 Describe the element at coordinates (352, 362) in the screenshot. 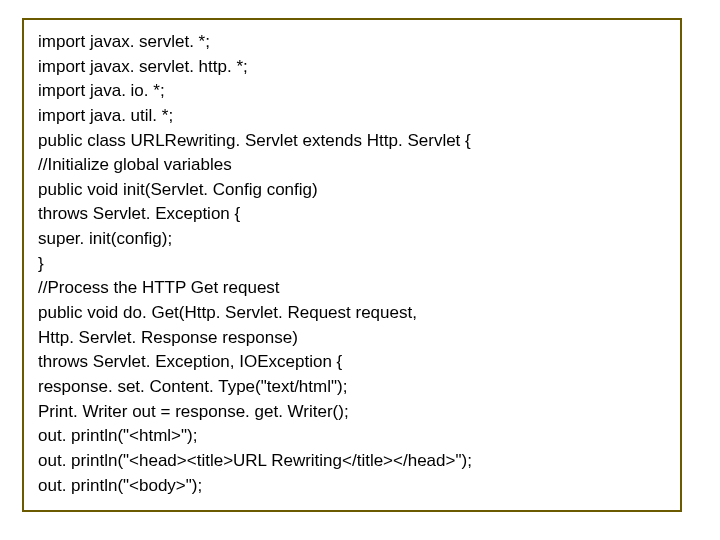

I see `code-line: throws Servlet. Exception, IOException {` at that location.